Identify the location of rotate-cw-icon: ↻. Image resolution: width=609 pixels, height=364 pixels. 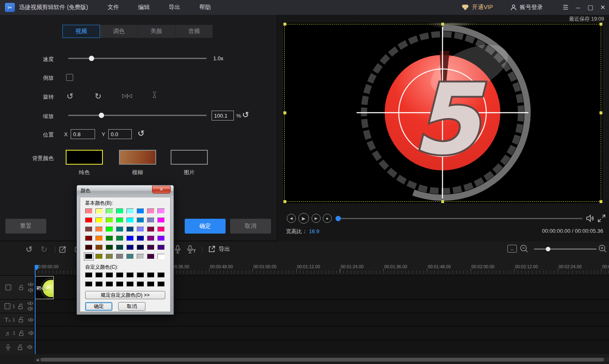
(98, 96).